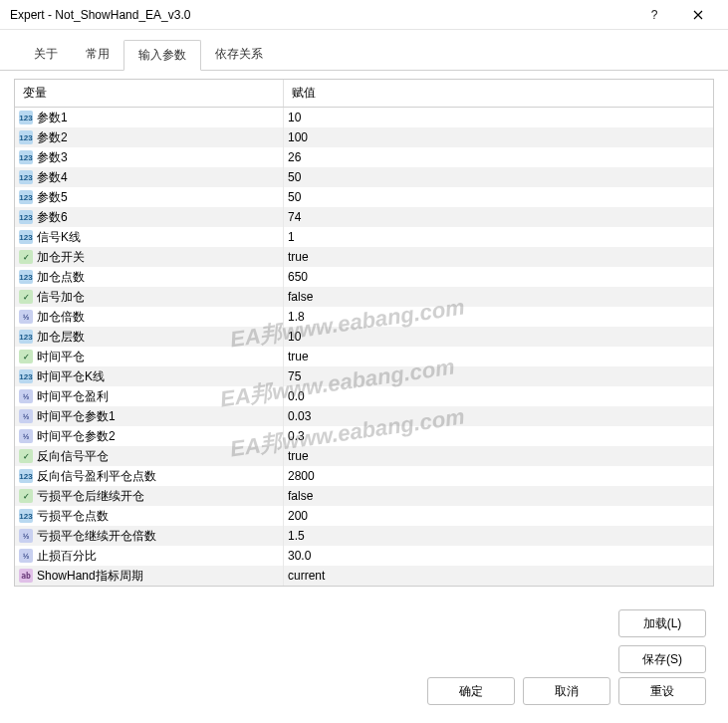 This screenshot has height=723, width=728. What do you see at coordinates (364, 436) in the screenshot?
I see `param-row: ½时间平仓参数20.3` at bounding box center [364, 436].